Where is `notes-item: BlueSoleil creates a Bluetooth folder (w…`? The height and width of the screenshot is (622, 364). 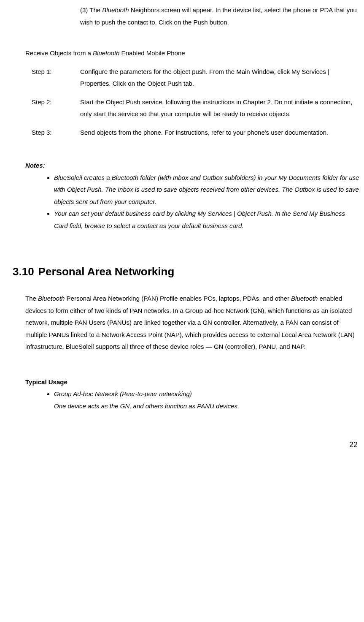 notes-item: BlueSoleil creates a Bluetooth folder (w… is located at coordinates (207, 190).